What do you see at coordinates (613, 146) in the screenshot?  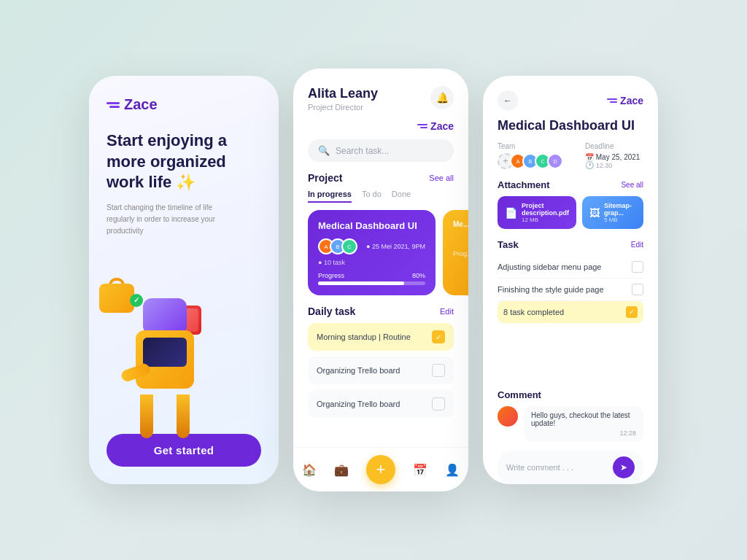 I see `deadline-label: Deadline` at bounding box center [613, 146].